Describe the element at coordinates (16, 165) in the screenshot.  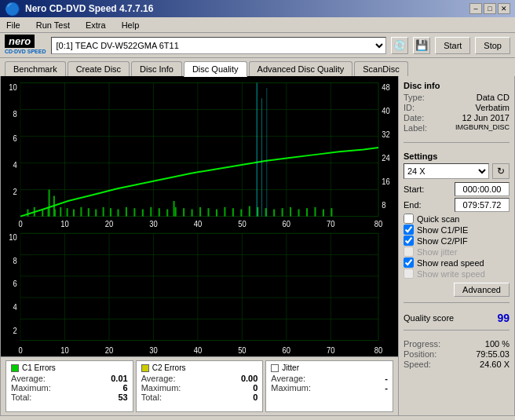
I see `svg-text: 4` at that location.